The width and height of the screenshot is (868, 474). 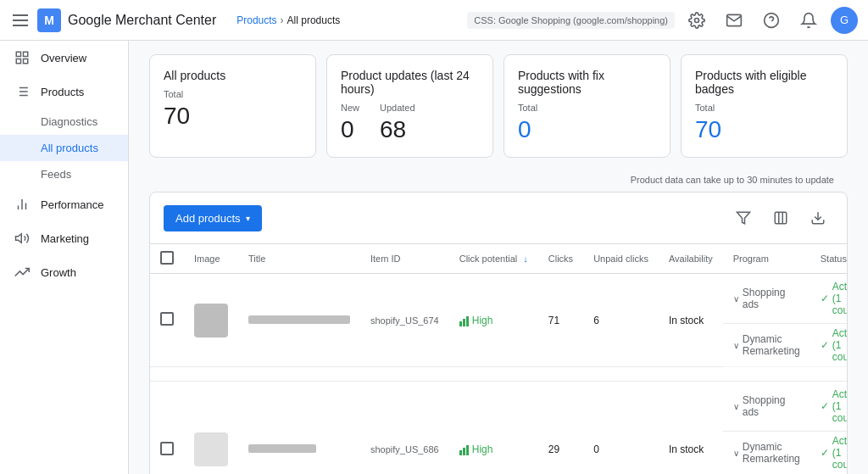 I want to click on overview-label: Overview, so click(x=64, y=58).